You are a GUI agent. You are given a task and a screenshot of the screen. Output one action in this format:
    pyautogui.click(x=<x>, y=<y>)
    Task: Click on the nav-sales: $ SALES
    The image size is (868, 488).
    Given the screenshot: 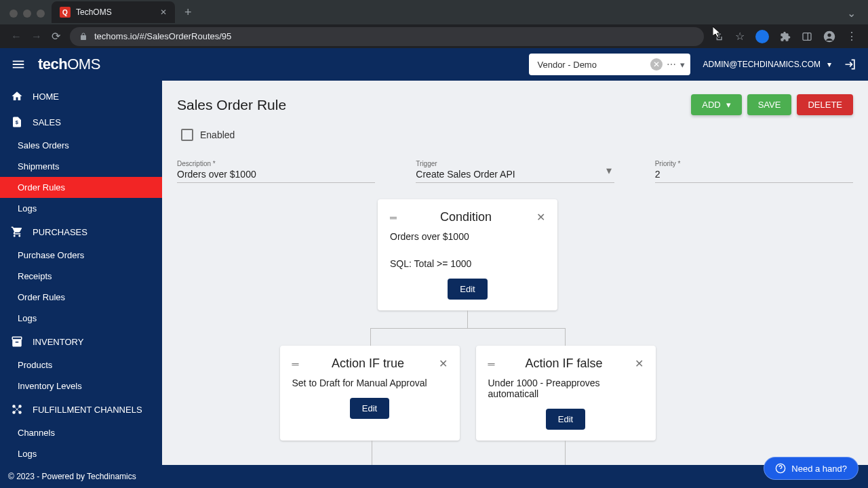 What is the action you would take?
    pyautogui.click(x=81, y=122)
    